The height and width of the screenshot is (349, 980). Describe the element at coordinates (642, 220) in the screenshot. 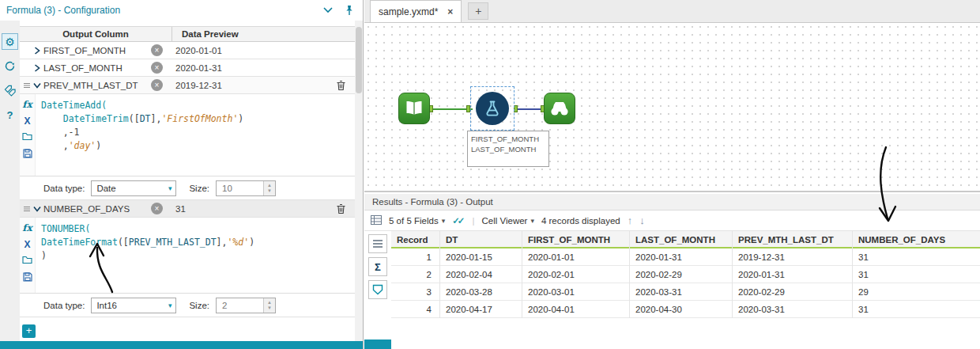

I see `arrow-down-icon: ↓` at that location.